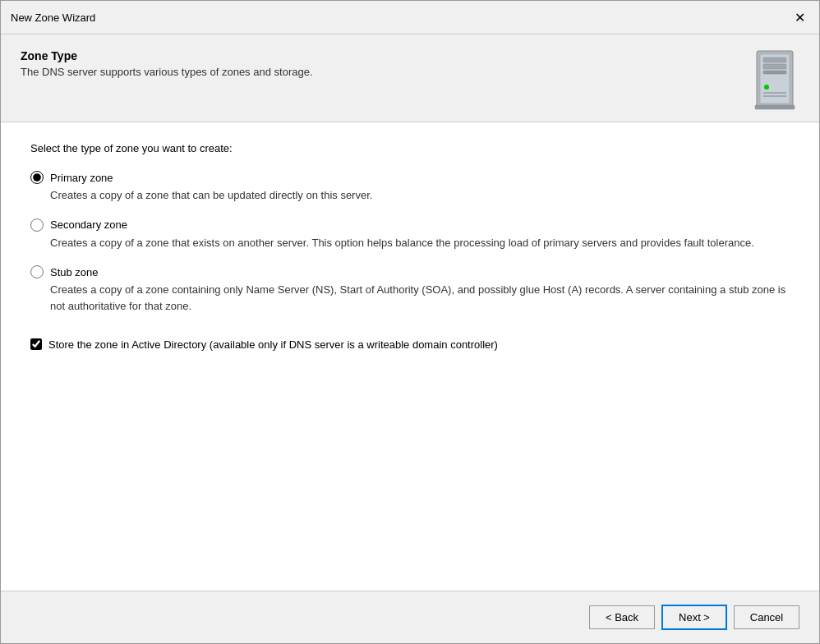  What do you see at coordinates (799, 17) in the screenshot?
I see `close-button: ✕` at bounding box center [799, 17].